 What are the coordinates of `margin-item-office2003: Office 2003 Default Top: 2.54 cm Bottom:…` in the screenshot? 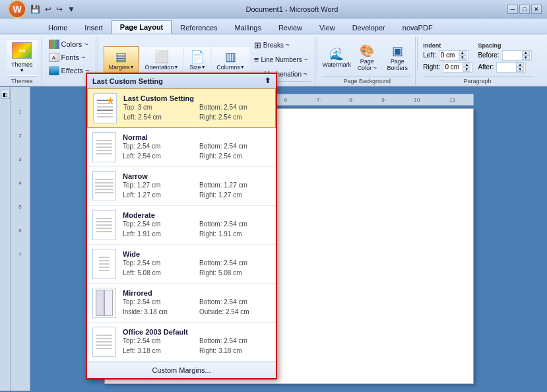 It's located at (181, 342).